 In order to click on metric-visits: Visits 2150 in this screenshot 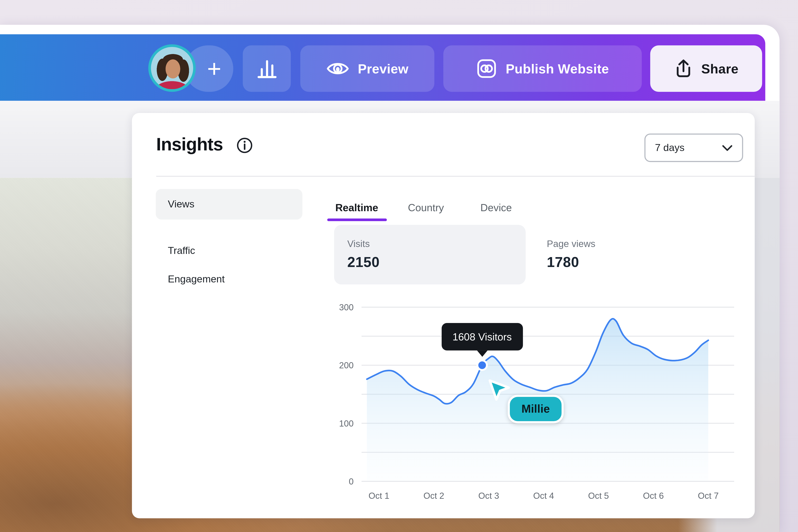, I will do `click(430, 254)`.